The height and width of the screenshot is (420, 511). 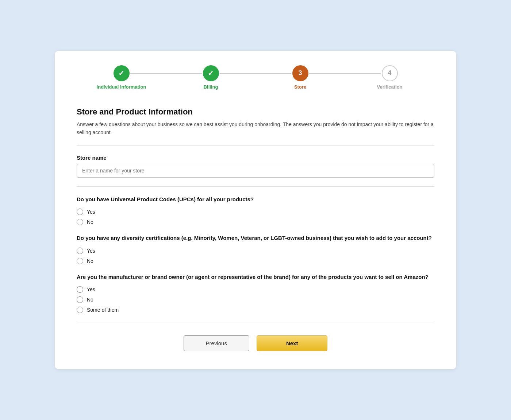 What do you see at coordinates (122, 87) in the screenshot?
I see `step-label-individual-info: Individual Information` at bounding box center [122, 87].